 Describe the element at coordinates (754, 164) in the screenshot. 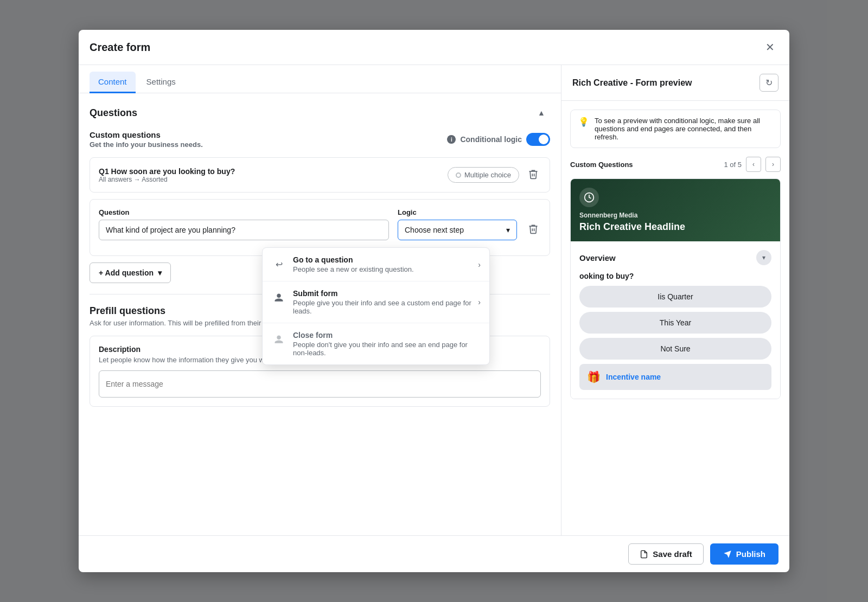

I see `prev-page-button: ‹` at that location.